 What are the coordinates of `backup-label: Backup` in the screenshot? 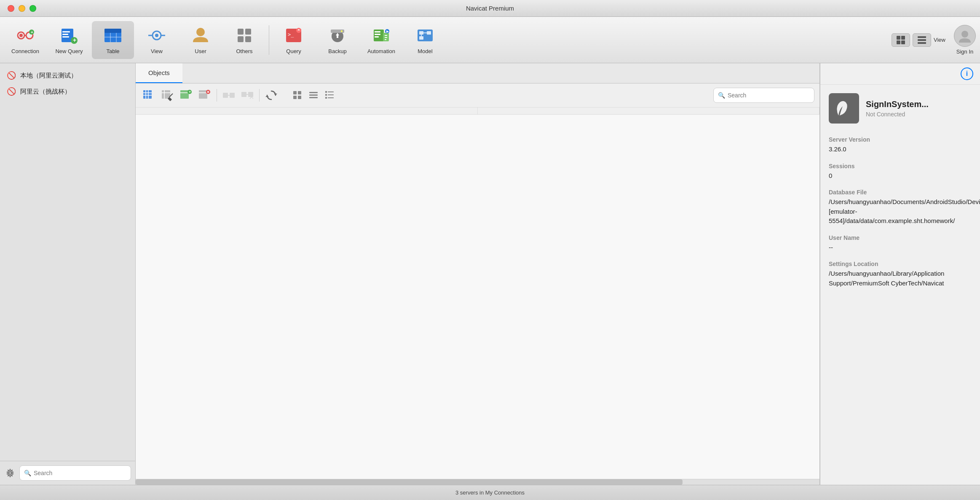 It's located at (337, 51).